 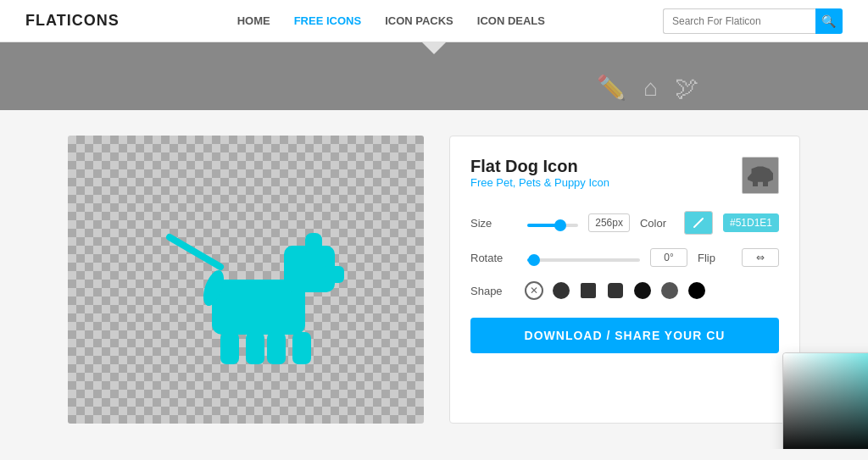 What do you see at coordinates (434, 48) in the screenshot?
I see `banner-arrow` at bounding box center [434, 48].